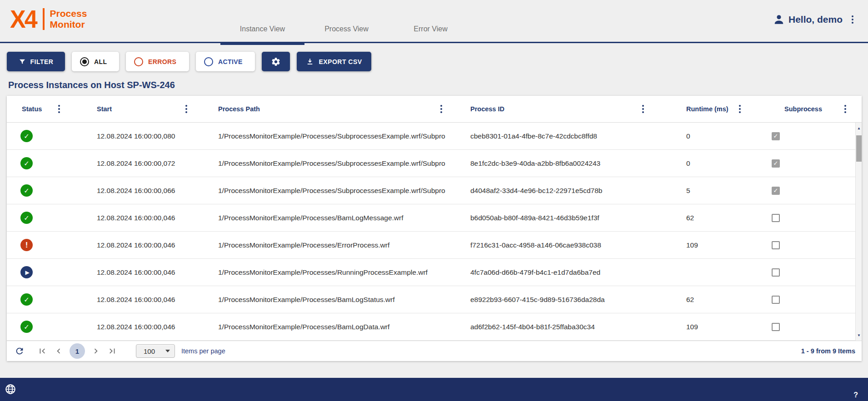  What do you see at coordinates (127, 136) in the screenshot?
I see `start-cell: 12.08.2024 16:00:00,080` at bounding box center [127, 136].